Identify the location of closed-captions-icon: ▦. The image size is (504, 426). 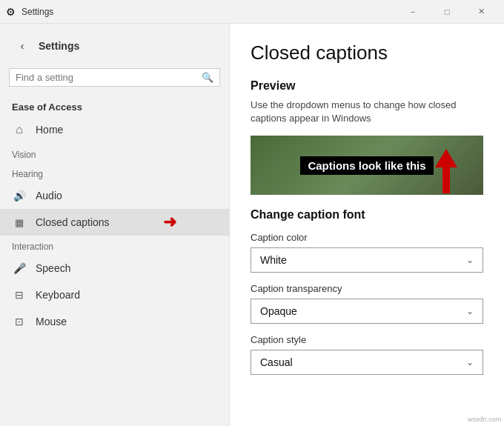
(19, 222).